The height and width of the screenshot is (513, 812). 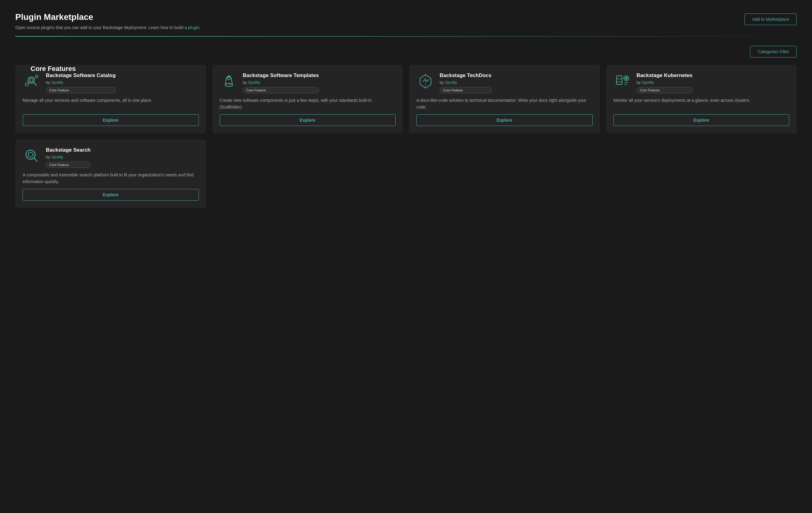 What do you see at coordinates (81, 76) in the screenshot?
I see `card-name: Backstage Software Catalog` at bounding box center [81, 76].